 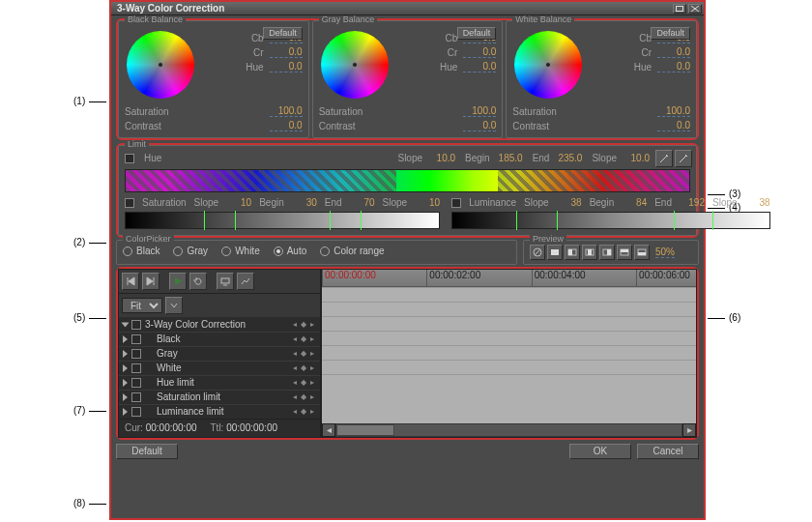 What do you see at coordinates (543, 19) in the screenshot?
I see `panel-title: White Balance` at bounding box center [543, 19].